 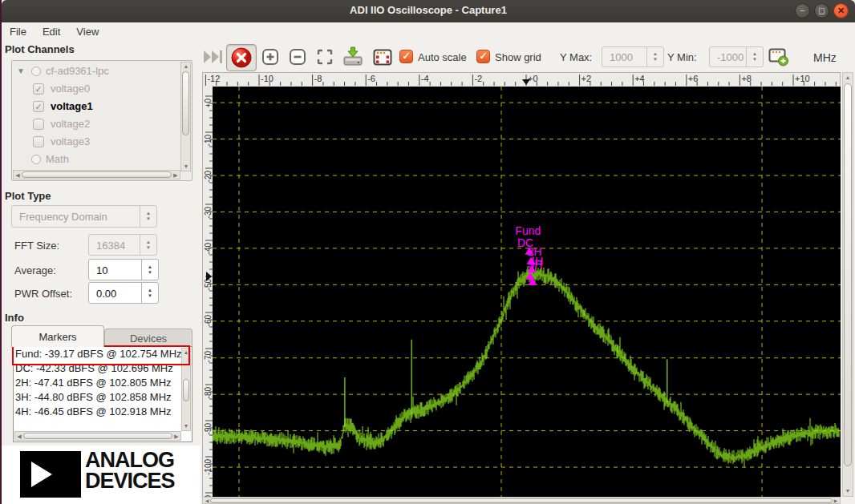 I want to click on svg-text: -90, so click(x=209, y=429).